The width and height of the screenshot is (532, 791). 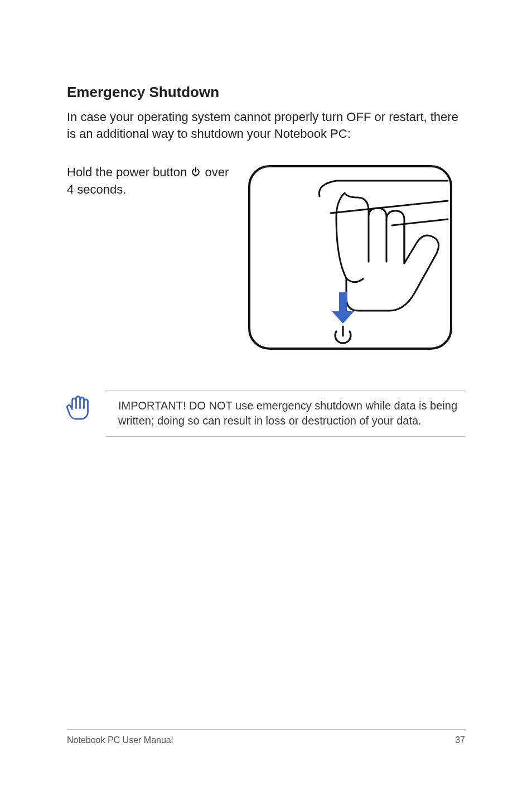 What do you see at coordinates (286, 413) in the screenshot?
I see `important-note: IMPORTANT! DO NOT use emergency shutdown…` at bounding box center [286, 413].